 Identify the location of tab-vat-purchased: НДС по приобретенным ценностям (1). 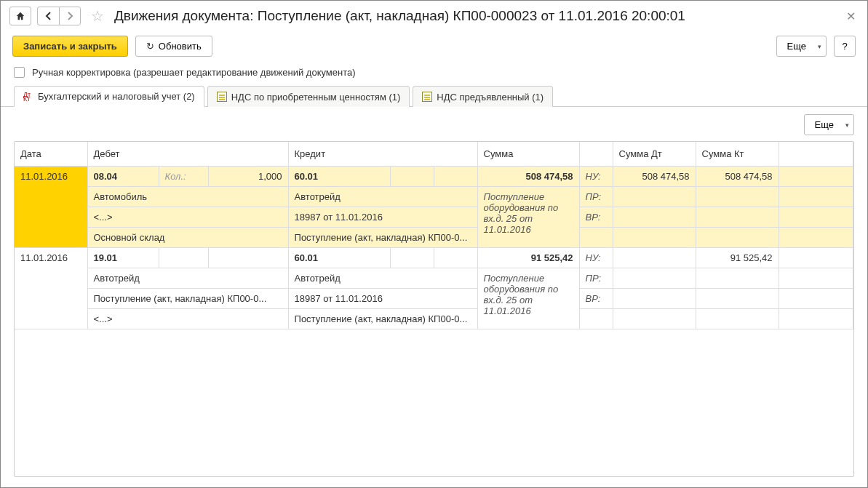
(308, 96).